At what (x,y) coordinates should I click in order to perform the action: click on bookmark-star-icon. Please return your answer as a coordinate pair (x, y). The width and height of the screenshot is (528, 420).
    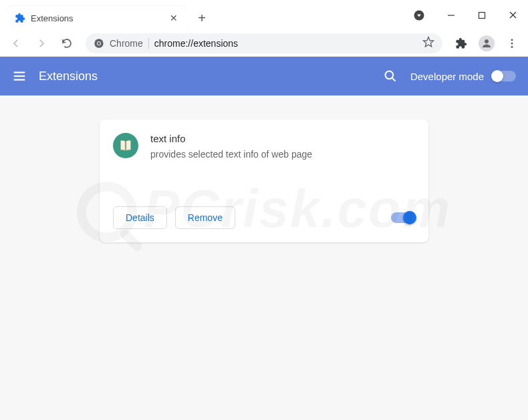
    Looking at the image, I should click on (428, 43).